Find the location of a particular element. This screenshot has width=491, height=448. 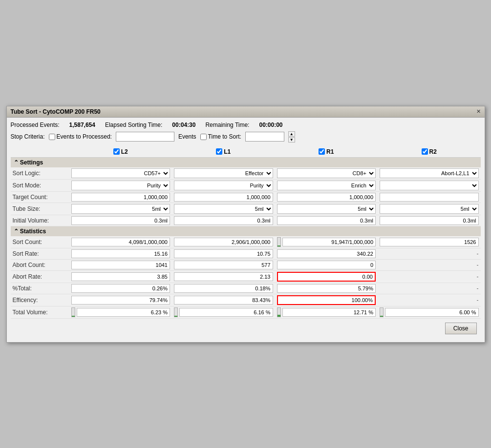

sort-count-col1-input is located at coordinates (121, 242).